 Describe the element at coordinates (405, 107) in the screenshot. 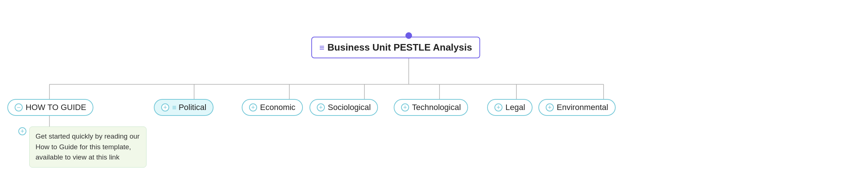

I see `technological-expand-button: +` at that location.